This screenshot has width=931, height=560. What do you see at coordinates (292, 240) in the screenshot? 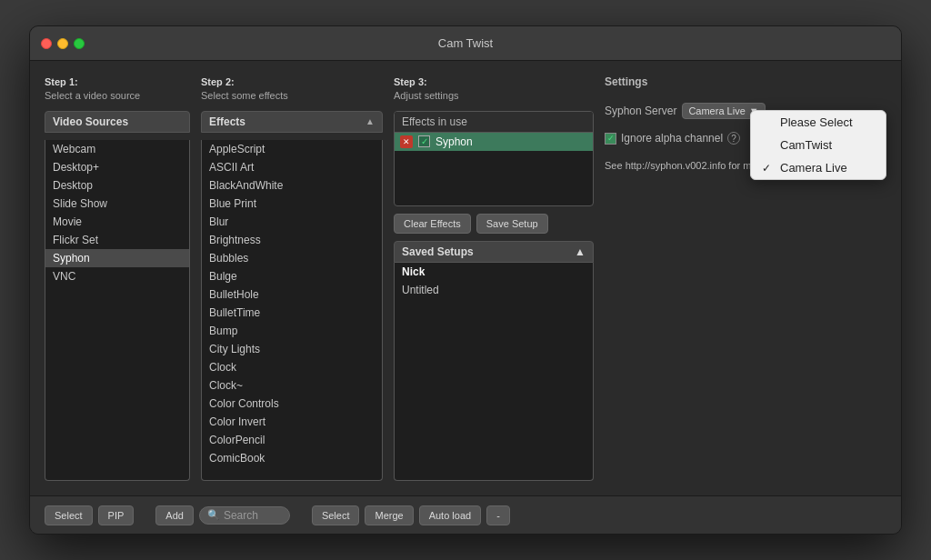
I see `list-item: Brightness` at bounding box center [292, 240].